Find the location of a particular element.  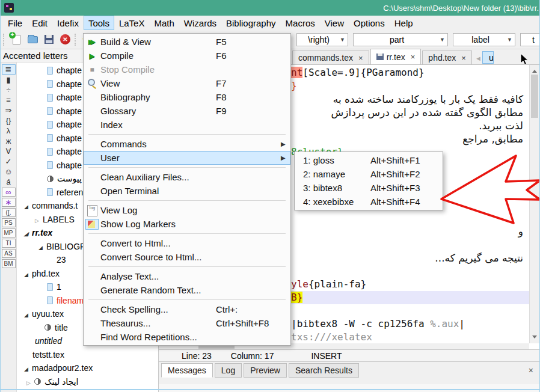

title-bar: C:\Users\shm\Desktop\New folder (13)\bib… is located at coordinates (270, 8).